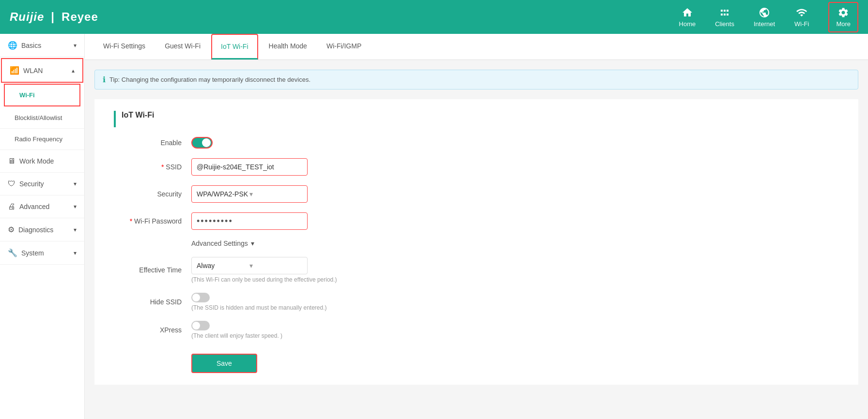 This screenshot has width=868, height=419. Describe the element at coordinates (34, 207) in the screenshot. I see `sidebar-advanced-label: Advanced` at that location.